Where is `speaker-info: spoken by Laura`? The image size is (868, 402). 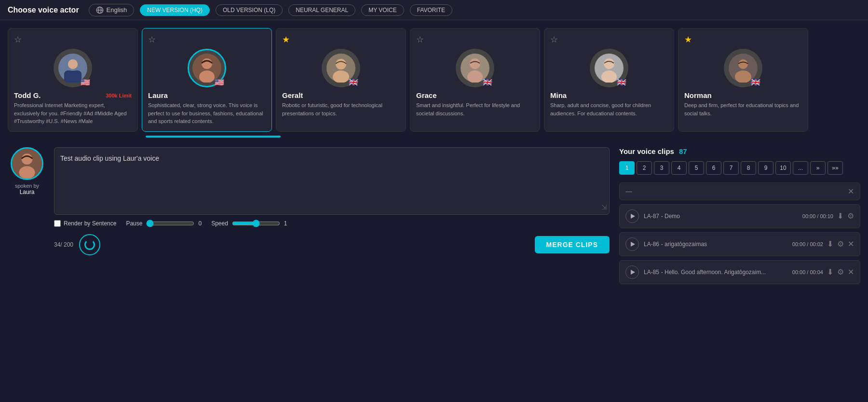
speaker-info: spoken by Laura is located at coordinates (27, 171).